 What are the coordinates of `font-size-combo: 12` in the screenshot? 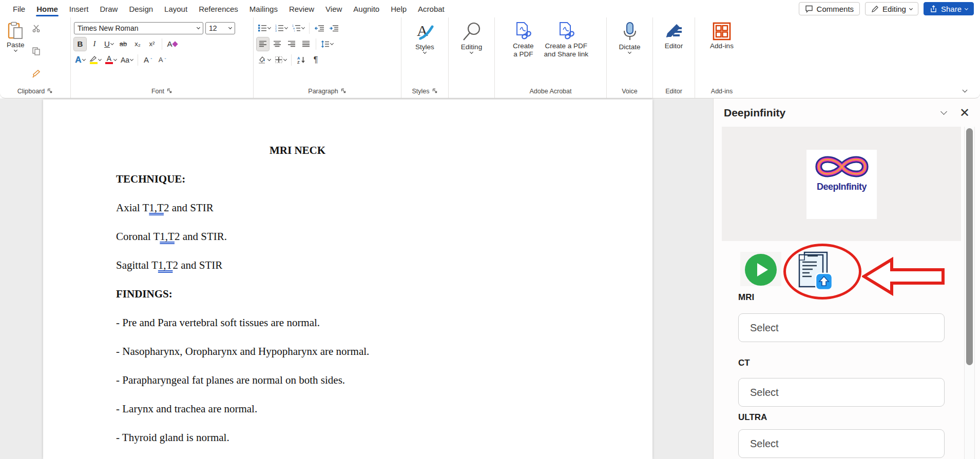 It's located at (220, 28).